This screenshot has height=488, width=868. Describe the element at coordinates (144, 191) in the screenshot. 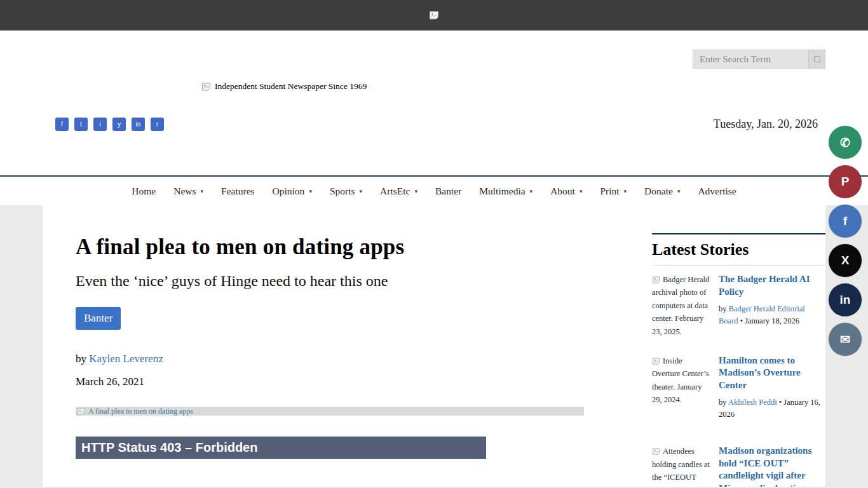

I see `nav-item-home: Home` at that location.